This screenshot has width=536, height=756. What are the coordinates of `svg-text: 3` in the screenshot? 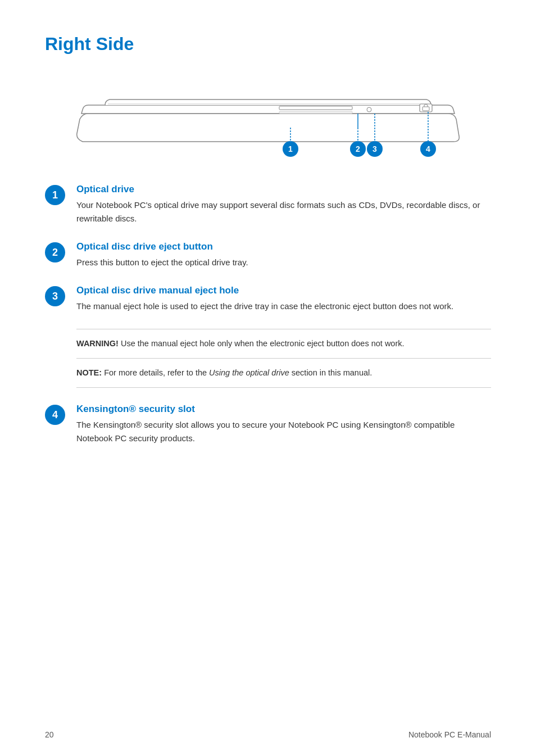 It's located at (375, 149).